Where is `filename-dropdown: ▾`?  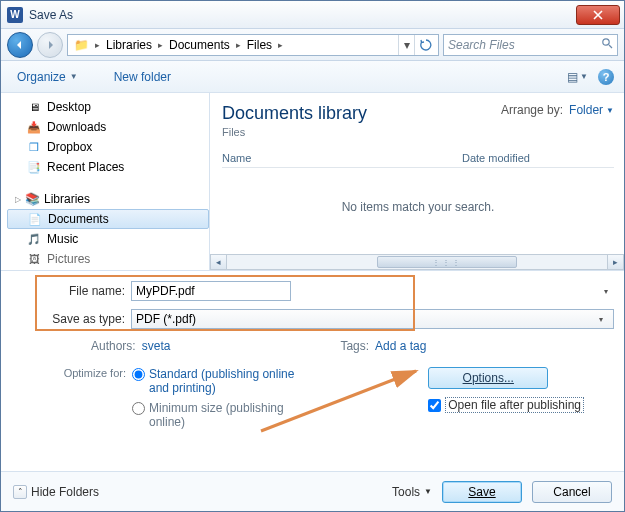
filename-dropdown: ▾ is located at coordinates (606, 292).